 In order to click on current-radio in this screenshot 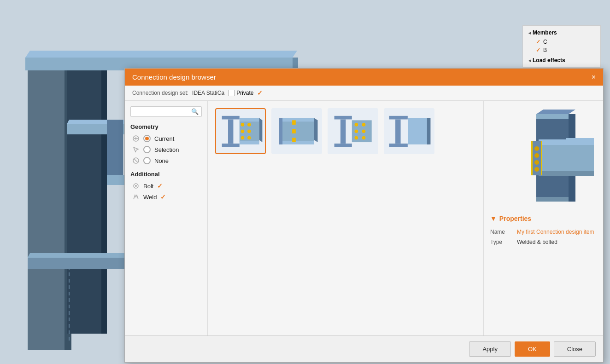, I will do `click(147, 139)`.